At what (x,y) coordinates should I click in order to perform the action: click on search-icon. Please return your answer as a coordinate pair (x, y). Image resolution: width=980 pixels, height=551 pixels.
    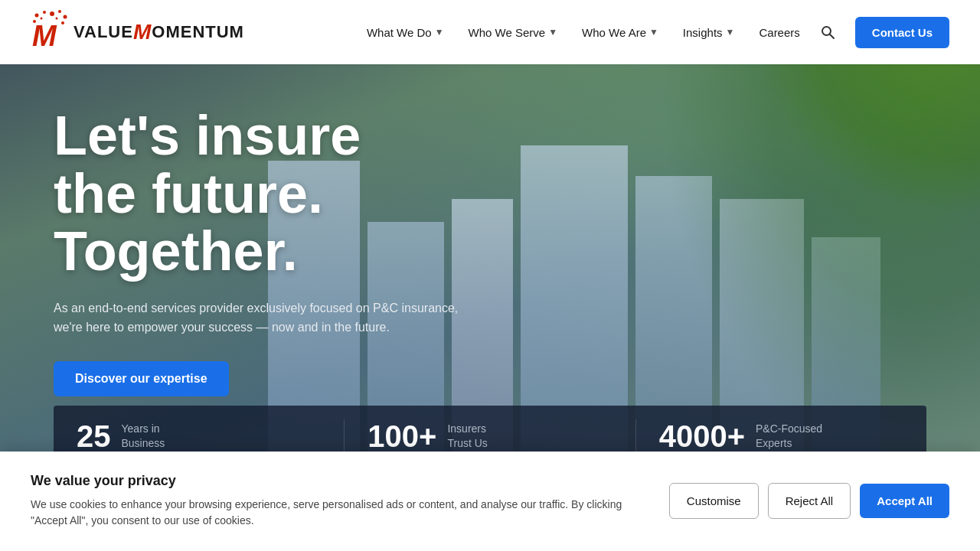
    Looking at the image, I should click on (828, 32).